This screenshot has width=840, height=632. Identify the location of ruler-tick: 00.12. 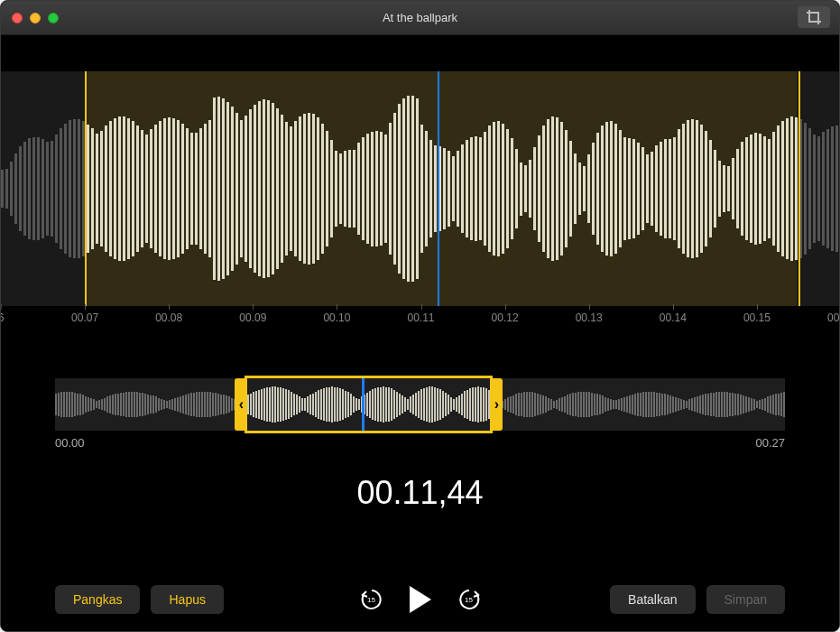
(505, 318).